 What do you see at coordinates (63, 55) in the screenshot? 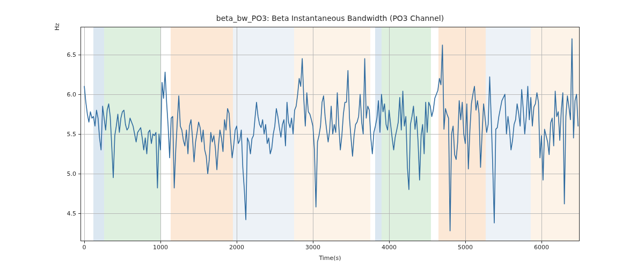
I see `y-tick-label: 6.5` at bounding box center [63, 55].